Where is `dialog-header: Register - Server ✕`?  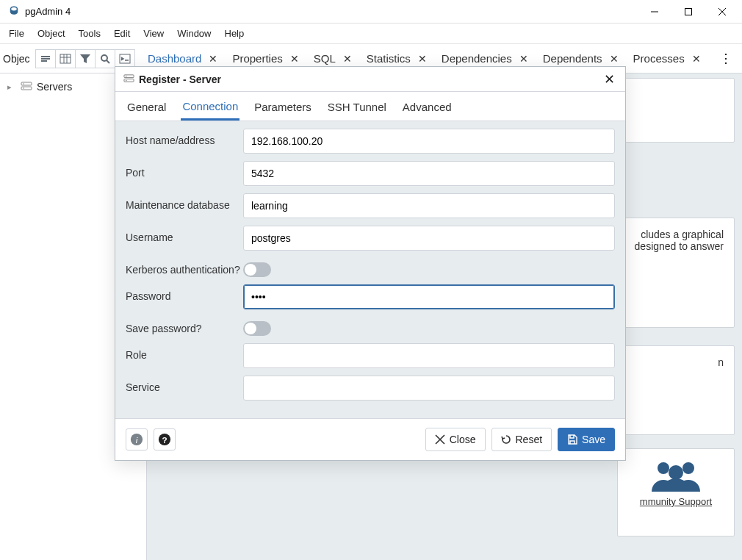
dialog-header: Register - Server ✕ is located at coordinates (370, 79).